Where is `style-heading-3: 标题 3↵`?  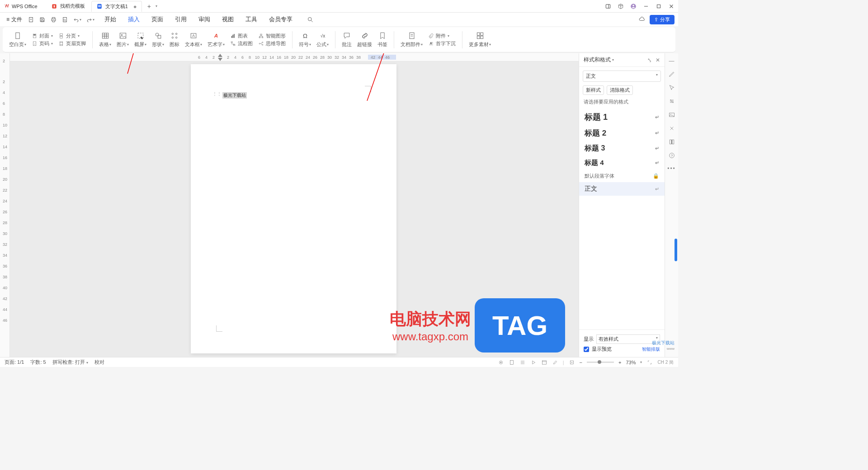 style-heading-3: 标题 3↵ is located at coordinates (622, 148).